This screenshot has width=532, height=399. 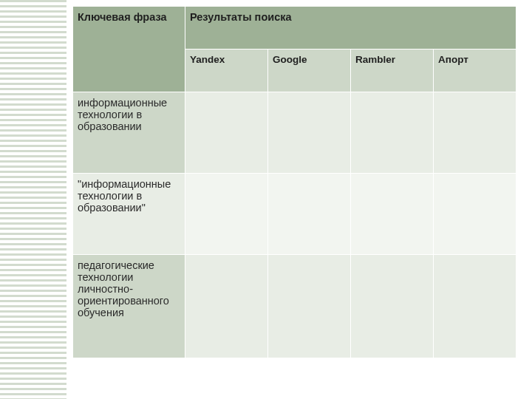 I want to click on header-engine-yandex: Yandex, so click(x=227, y=71).